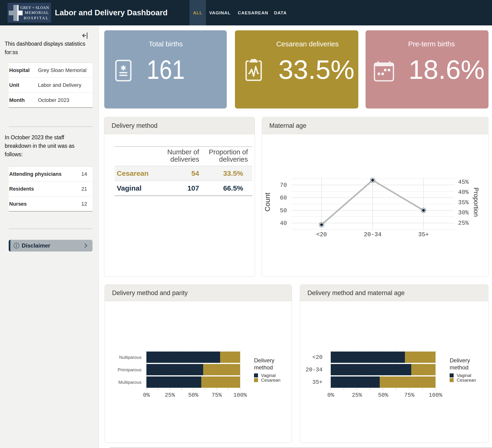 This screenshot has width=492, height=448. What do you see at coordinates (463, 213) in the screenshot?
I see `svg-text: 30%` at bounding box center [463, 213].